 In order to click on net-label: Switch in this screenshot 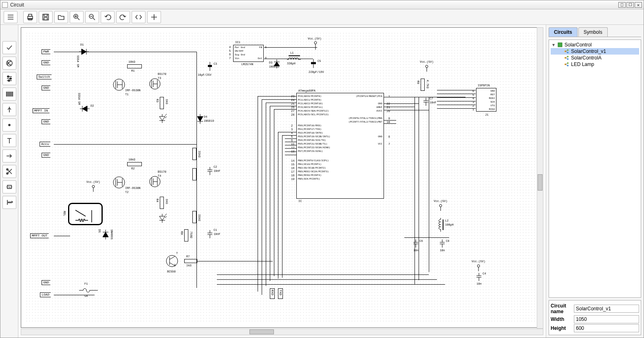, I will do `click(44, 77)`.